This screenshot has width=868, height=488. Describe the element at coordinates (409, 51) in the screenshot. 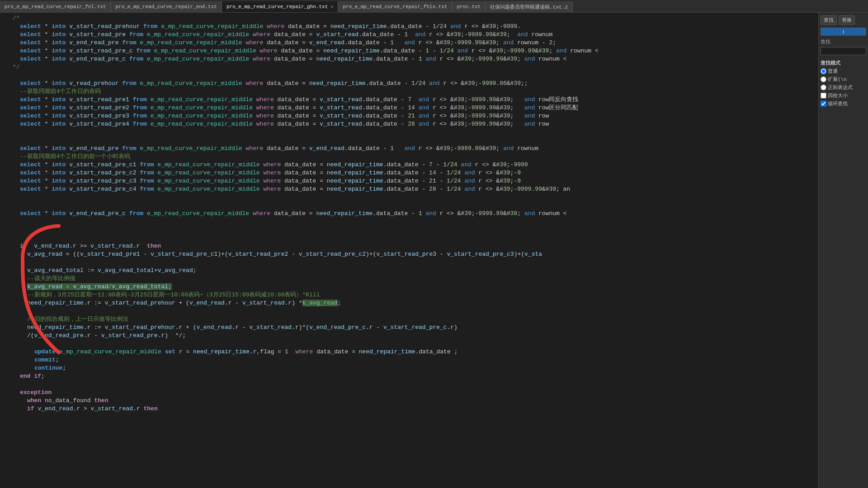

I see `code-line-4: select * into v_start_read_pre_c from e_…` at that location.